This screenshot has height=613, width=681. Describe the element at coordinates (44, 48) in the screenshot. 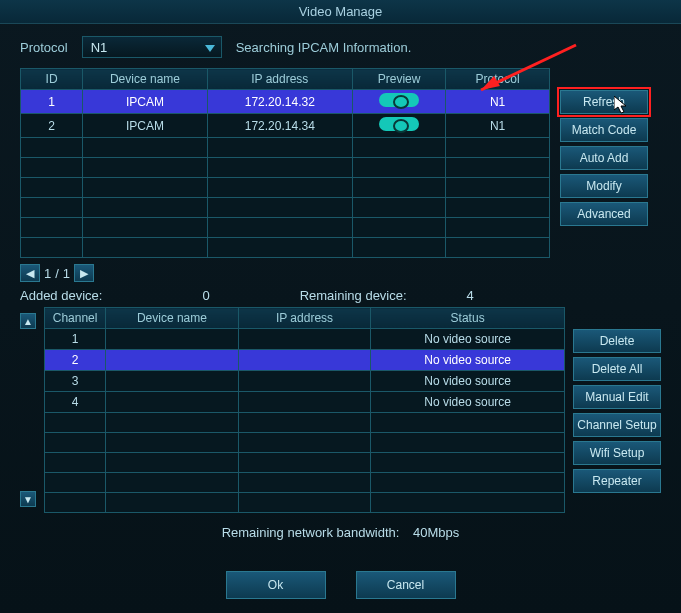

I see `protocol-label: Protocol` at that location.